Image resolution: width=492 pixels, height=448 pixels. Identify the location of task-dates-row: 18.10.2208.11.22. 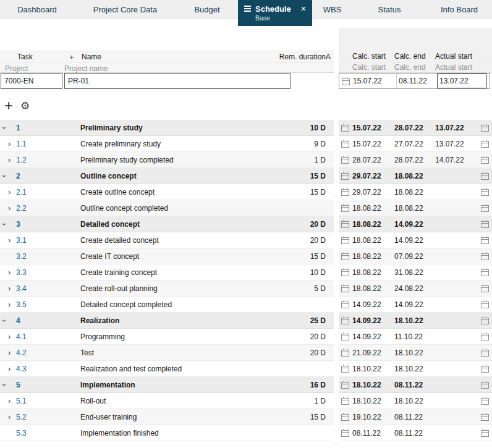
(415, 385).